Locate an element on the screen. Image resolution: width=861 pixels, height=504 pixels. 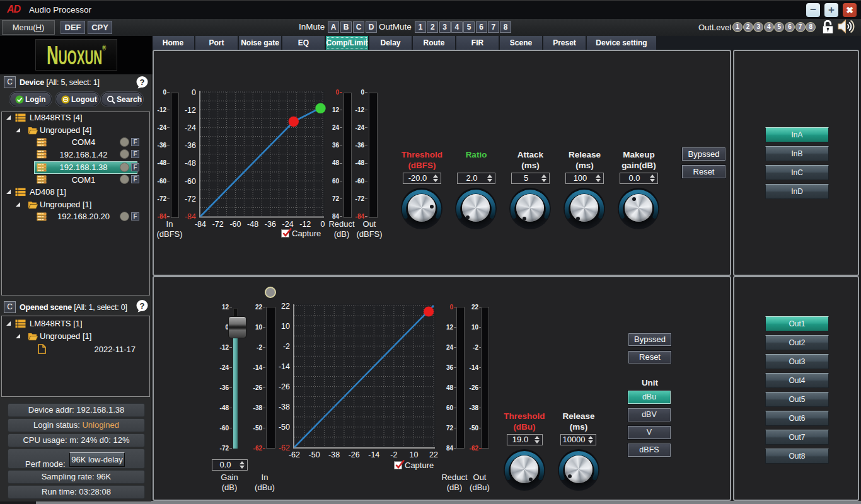
svg-text: -62 is located at coordinates (294, 455).